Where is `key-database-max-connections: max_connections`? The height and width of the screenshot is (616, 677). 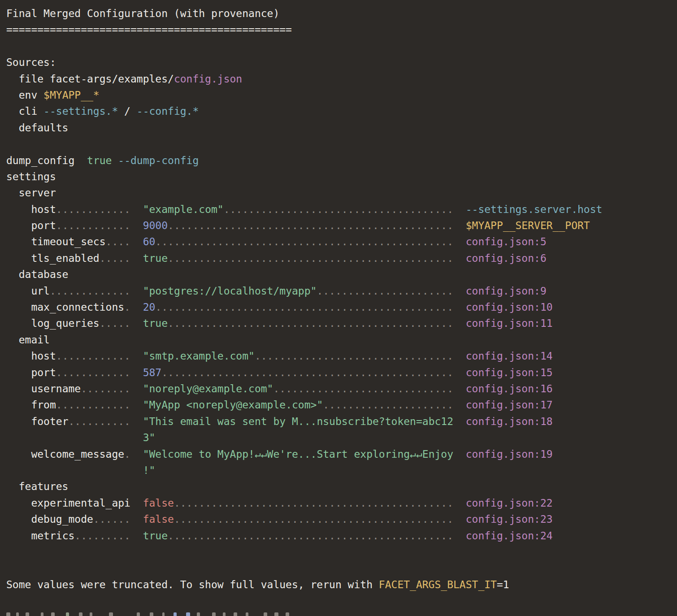 key-database-max-connections: max_connections is located at coordinates (78, 307).